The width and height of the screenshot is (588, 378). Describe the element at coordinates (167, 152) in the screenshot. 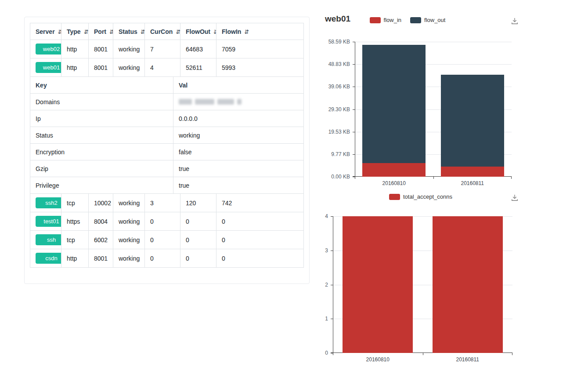

I see `detail-row: Encryptionfalse` at that location.